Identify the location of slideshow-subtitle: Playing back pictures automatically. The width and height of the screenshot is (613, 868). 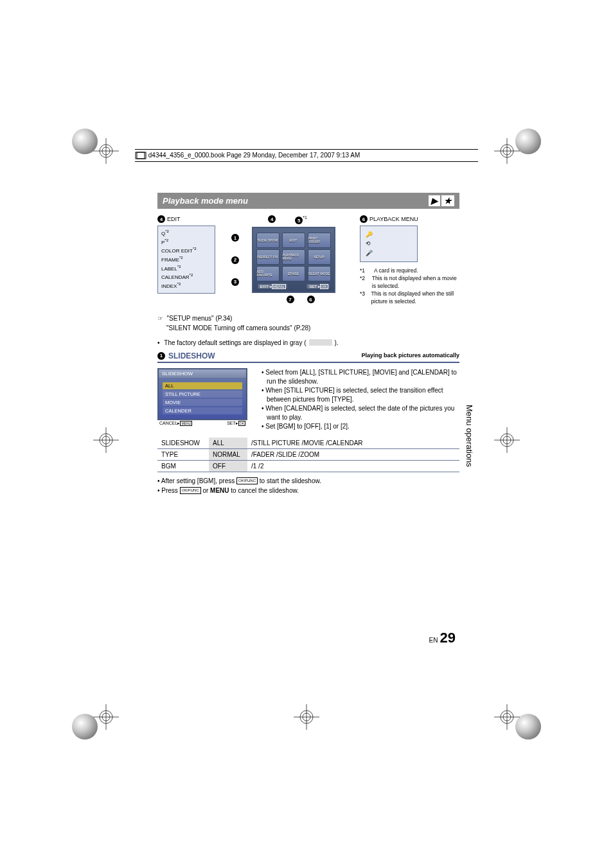
(410, 355).